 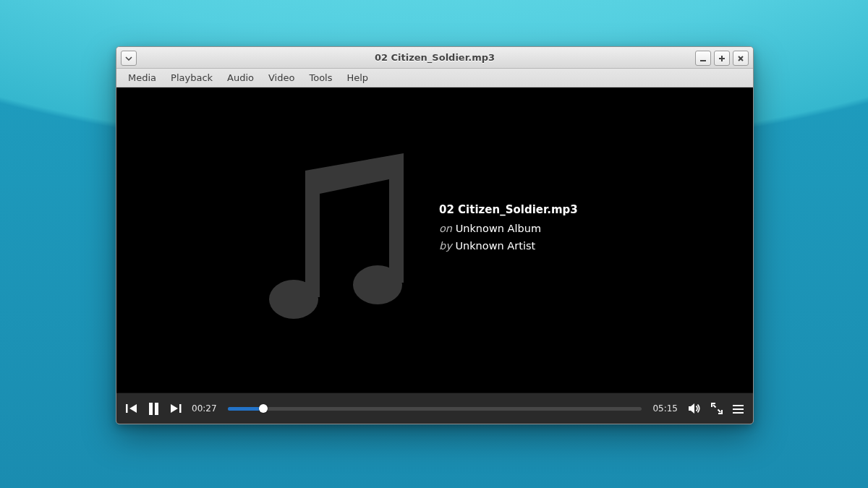 What do you see at coordinates (263, 408) in the screenshot?
I see `seek-thumb` at bounding box center [263, 408].